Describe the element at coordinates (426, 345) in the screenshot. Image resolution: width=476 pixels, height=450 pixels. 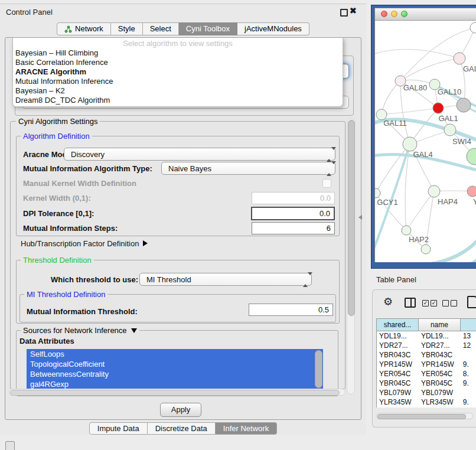
I see `table-row: YDR27...YDR27...12` at that location.